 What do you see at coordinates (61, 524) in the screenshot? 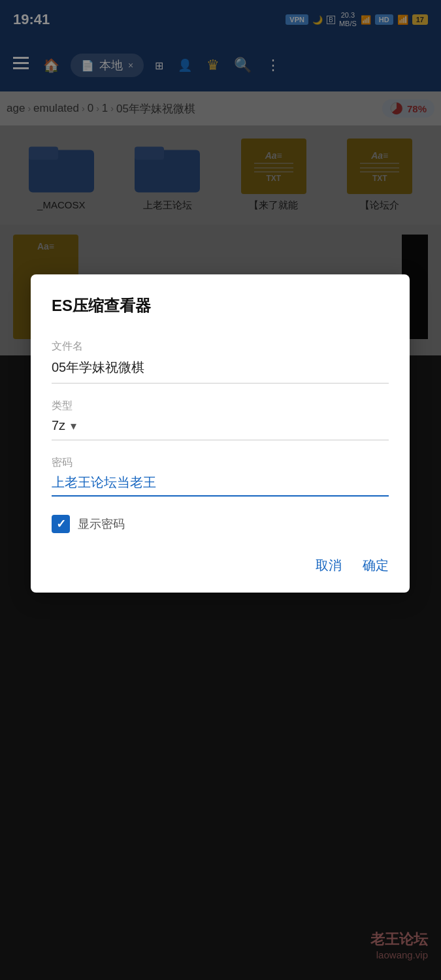
I see `show-password-checkbox: ✓` at bounding box center [61, 524].